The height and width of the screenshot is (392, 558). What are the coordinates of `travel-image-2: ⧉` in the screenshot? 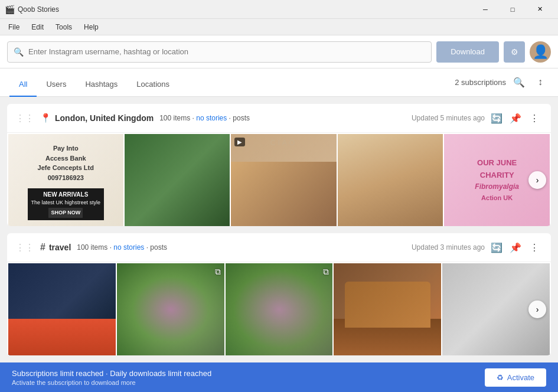 It's located at (171, 309).